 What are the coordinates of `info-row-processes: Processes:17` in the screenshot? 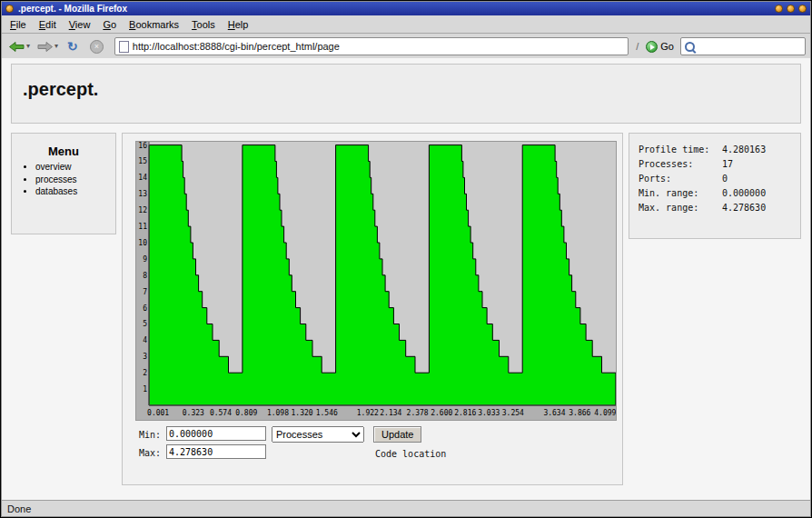 It's located at (719, 164).